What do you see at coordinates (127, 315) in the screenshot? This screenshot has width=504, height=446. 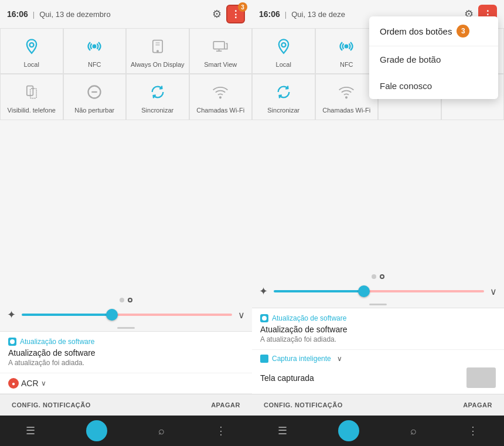 I see `brightness-slider` at bounding box center [127, 315].